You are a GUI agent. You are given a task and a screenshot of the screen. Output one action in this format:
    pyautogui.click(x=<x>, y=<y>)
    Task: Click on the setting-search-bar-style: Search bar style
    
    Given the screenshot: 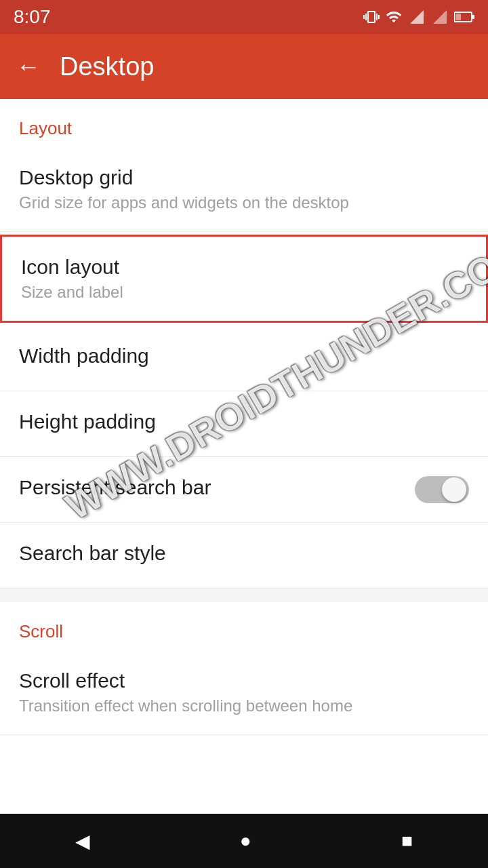 What is the action you would take?
    pyautogui.click(x=244, y=556)
    